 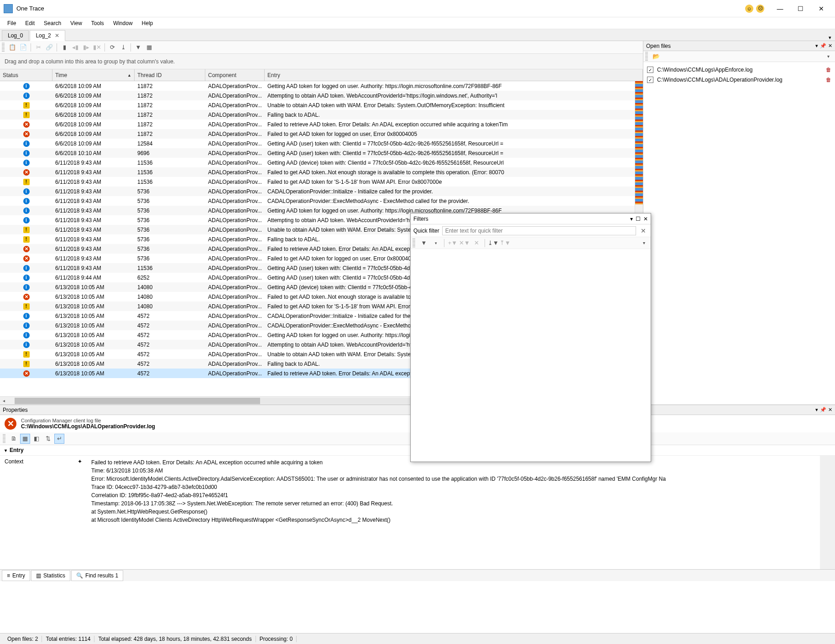 I want to click on cut-icon: ✂, so click(x=38, y=47).